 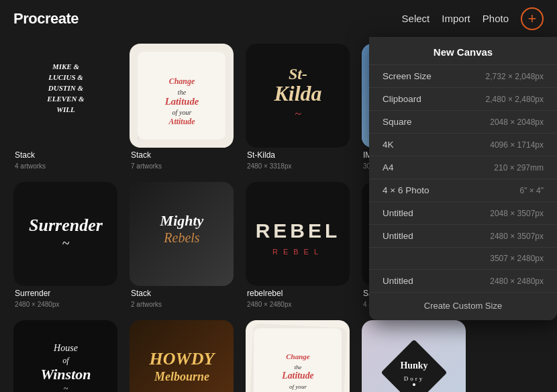 I want to click on artwork-meta: 2 artworks, so click(x=181, y=305).